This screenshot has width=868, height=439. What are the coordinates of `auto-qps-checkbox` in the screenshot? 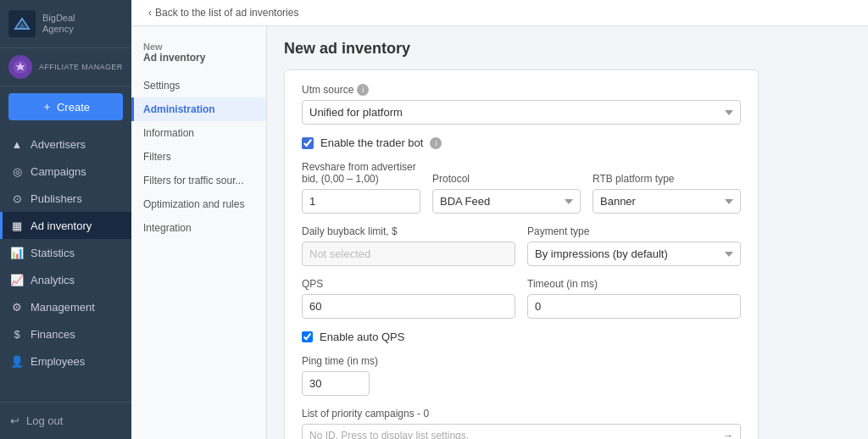 It's located at (307, 337).